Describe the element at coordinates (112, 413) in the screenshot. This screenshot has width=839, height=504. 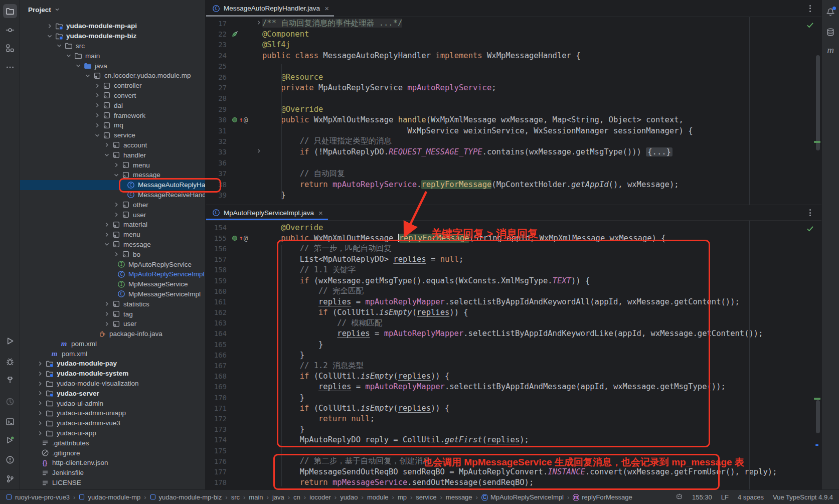
I see `tree-item-yudao-ui-admin-uniapp: yudao-ui-admin-uniapp` at that location.